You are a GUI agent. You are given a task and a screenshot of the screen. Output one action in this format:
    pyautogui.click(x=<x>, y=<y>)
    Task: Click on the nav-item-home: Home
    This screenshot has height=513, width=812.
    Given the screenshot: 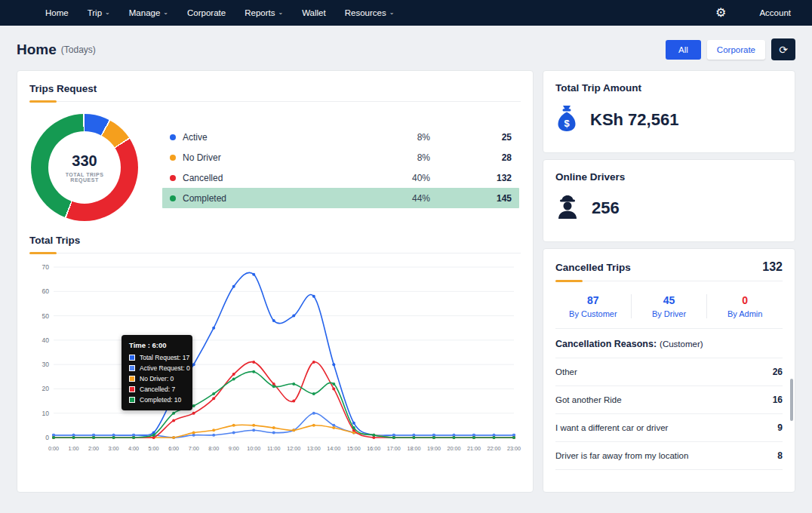 What is the action you would take?
    pyautogui.click(x=57, y=13)
    